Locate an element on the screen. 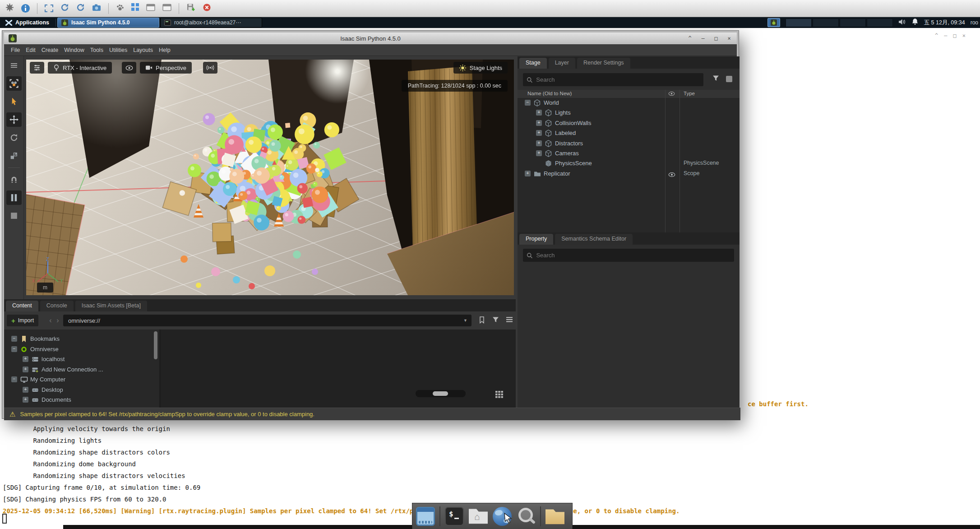 This screenshot has width=980, height=529. thumbnail-size-slider is located at coordinates (440, 394).